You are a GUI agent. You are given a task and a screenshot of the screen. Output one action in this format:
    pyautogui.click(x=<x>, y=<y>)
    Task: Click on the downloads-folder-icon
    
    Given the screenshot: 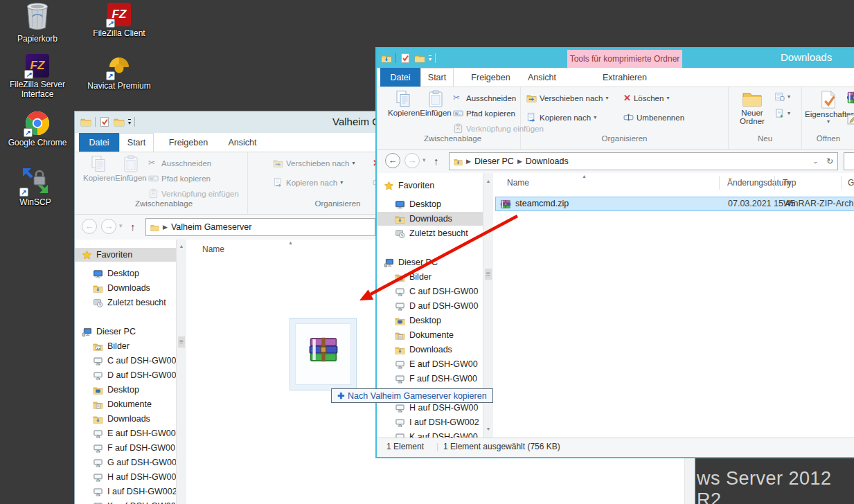 What is the action you would take?
    pyautogui.click(x=386, y=58)
    